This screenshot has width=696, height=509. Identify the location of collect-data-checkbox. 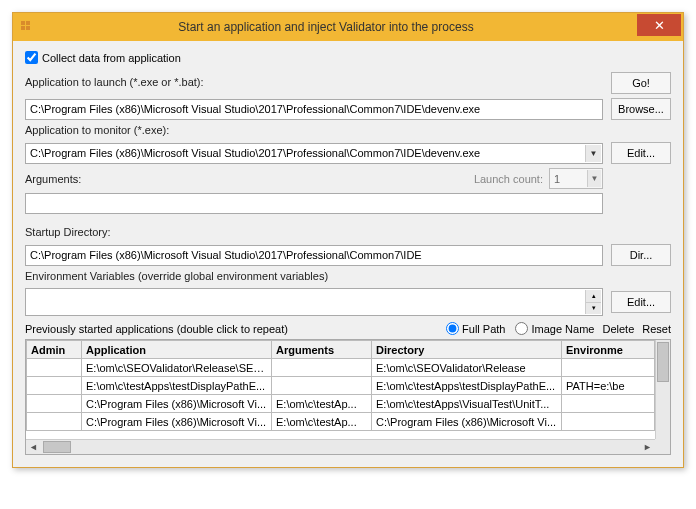
(32, 58).